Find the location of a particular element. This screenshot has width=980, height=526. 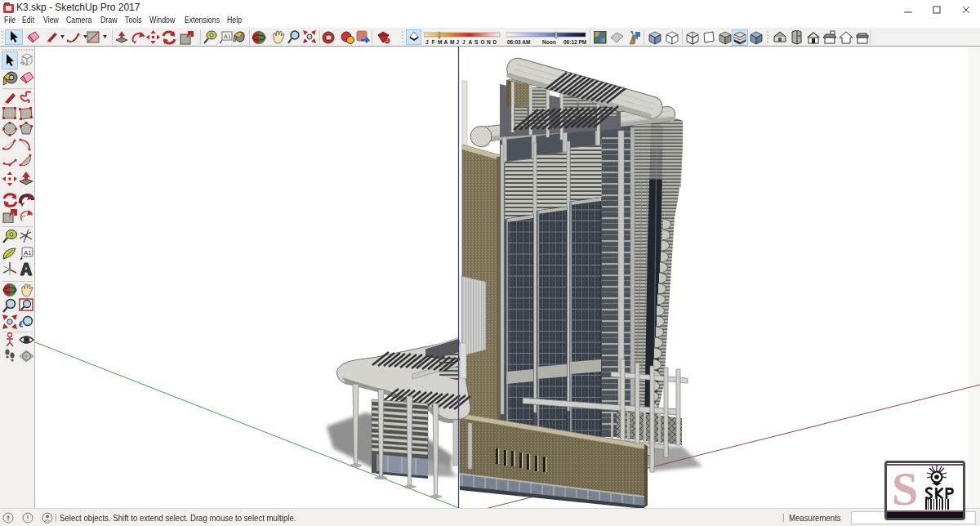

svg-text: S is located at coordinates (477, 42).